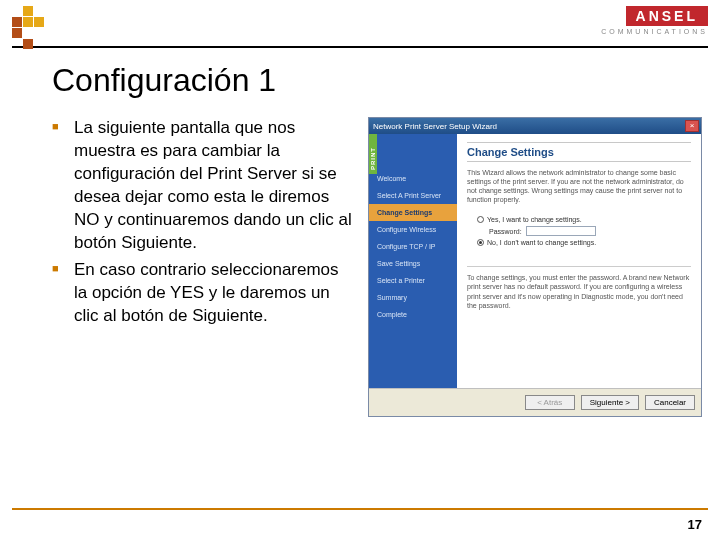 The width and height of the screenshot is (720, 540). I want to click on wizard-step: Configure Wireless, so click(413, 230).